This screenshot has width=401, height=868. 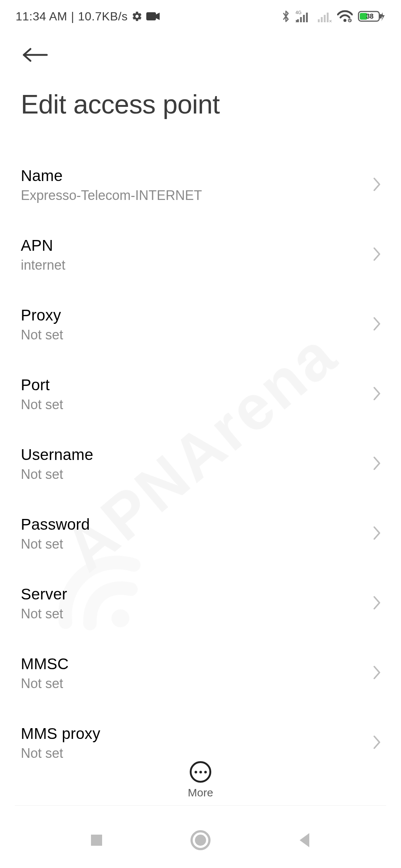 I want to click on setting-label: Port, so click(x=42, y=385).